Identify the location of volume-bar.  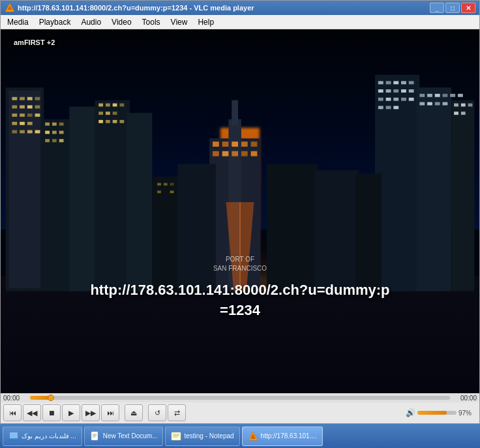
(437, 413).